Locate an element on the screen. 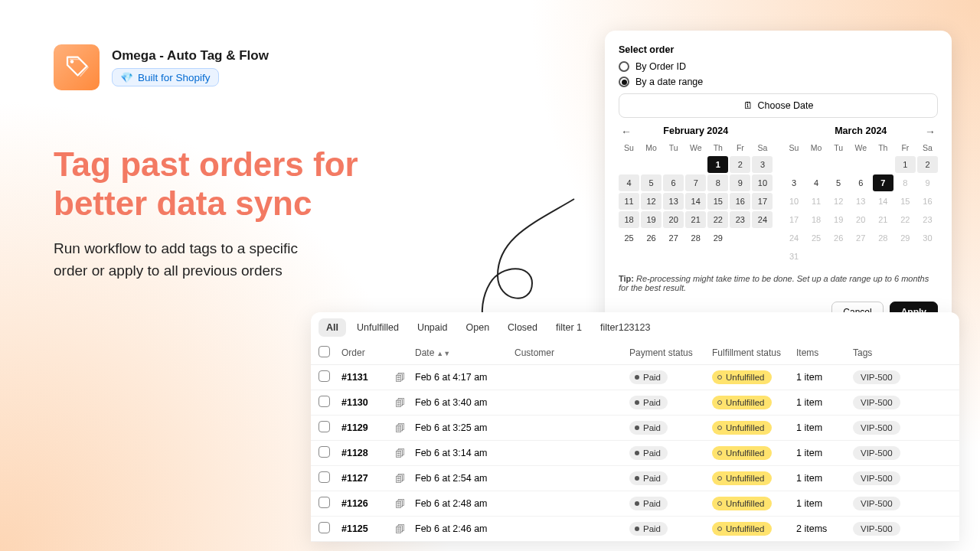 The height and width of the screenshot is (551, 980). table-row: #1127🗐Feb 6 at 2:54 amPaidUnfulfilled1 i… is located at coordinates (635, 479).